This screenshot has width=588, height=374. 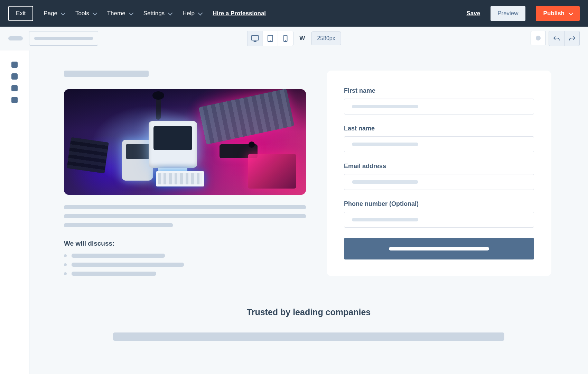 I want to click on game-box-art, so click(x=272, y=171).